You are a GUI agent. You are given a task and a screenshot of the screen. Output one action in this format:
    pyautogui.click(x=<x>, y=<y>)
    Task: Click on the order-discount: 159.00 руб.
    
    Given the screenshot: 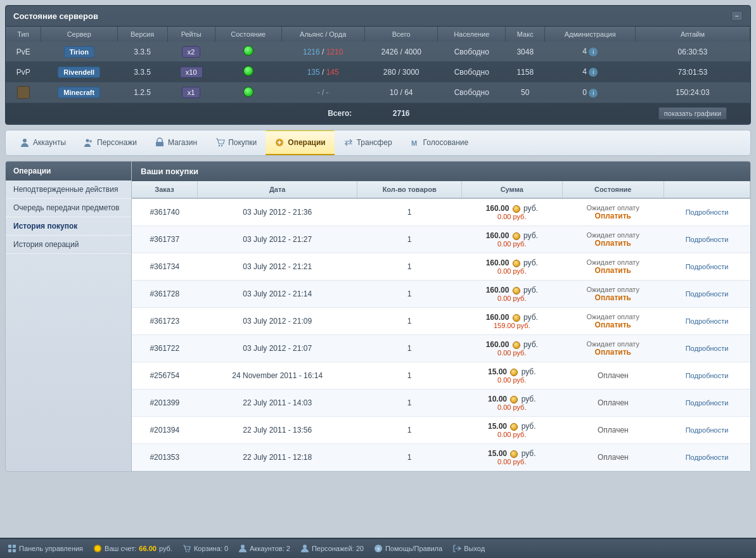 What is the action you would take?
    pyautogui.click(x=512, y=326)
    